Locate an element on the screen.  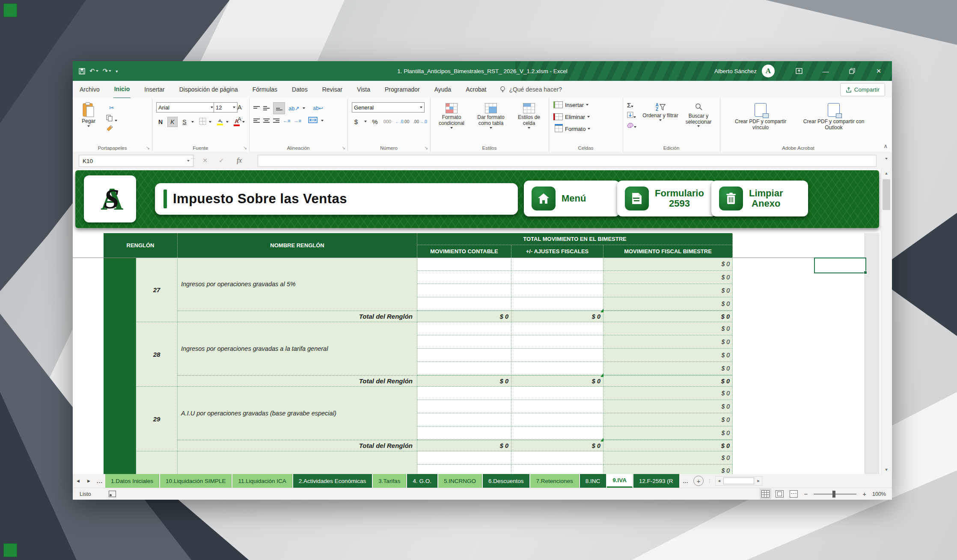
tab-insertar: Insertar is located at coordinates (154, 89).